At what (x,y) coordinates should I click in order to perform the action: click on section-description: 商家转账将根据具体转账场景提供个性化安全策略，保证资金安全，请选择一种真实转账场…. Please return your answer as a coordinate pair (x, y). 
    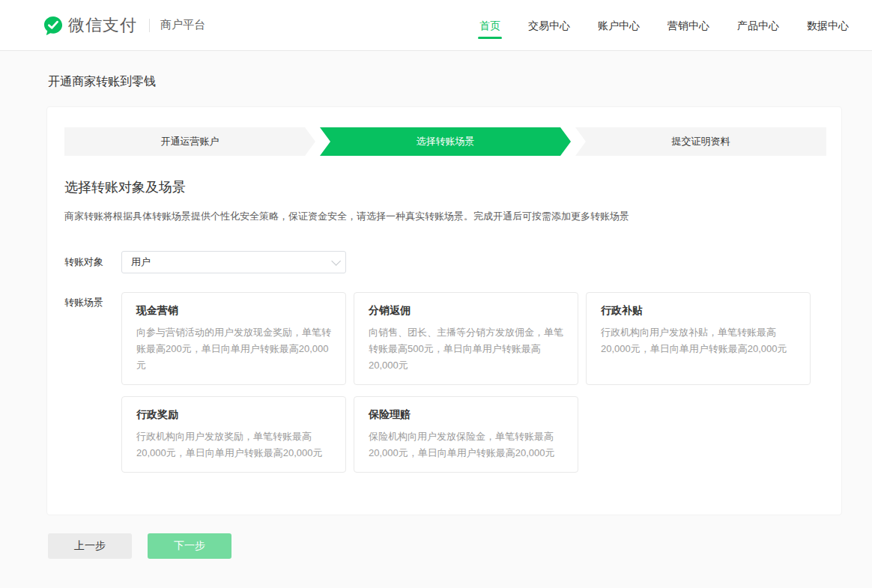
    Looking at the image, I should click on (445, 216).